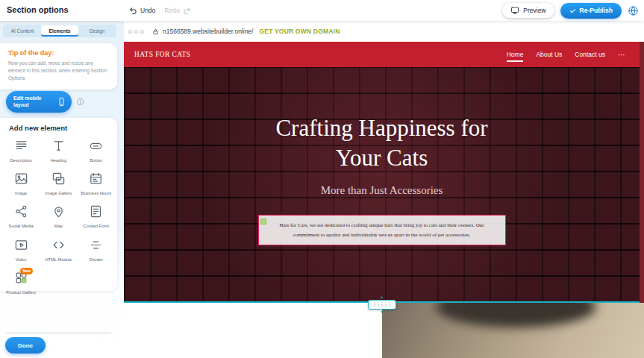 The width and height of the screenshot is (644, 358). I want to click on arrow-down-icon: ▼, so click(382, 312).